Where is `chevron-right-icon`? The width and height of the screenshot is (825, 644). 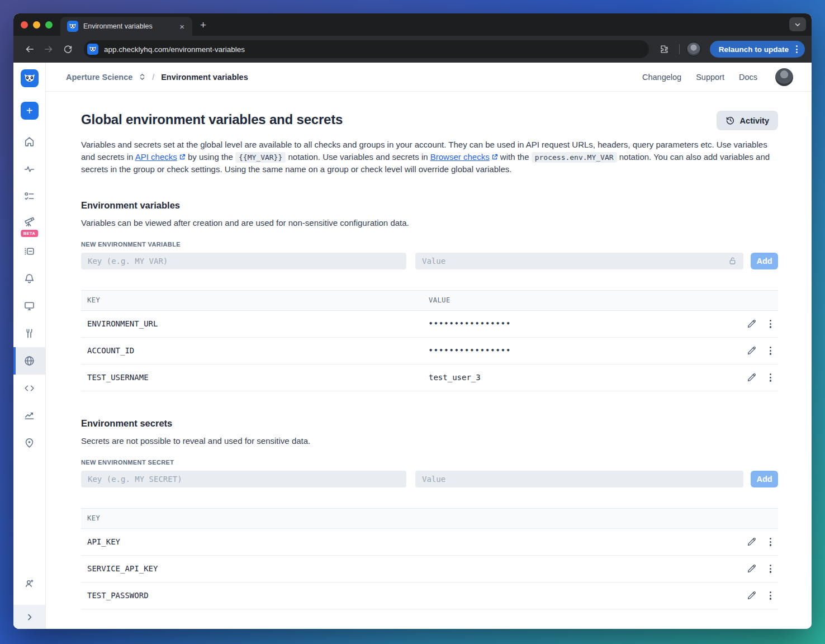 chevron-right-icon is located at coordinates (30, 617).